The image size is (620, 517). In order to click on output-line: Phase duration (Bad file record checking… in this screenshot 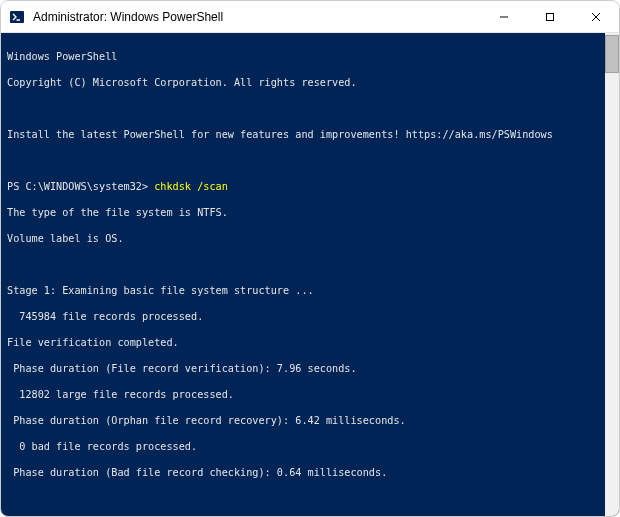, I will do `click(310, 472)`.